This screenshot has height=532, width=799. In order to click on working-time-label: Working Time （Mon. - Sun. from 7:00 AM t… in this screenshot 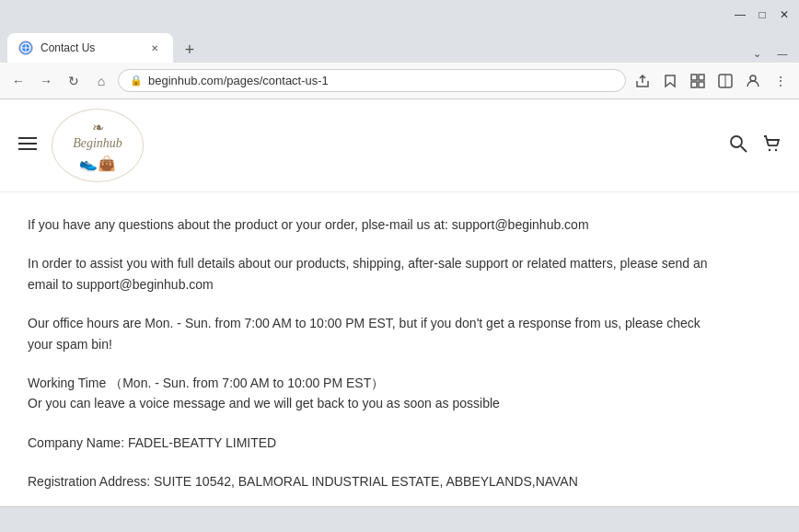, I will do `click(206, 383)`.